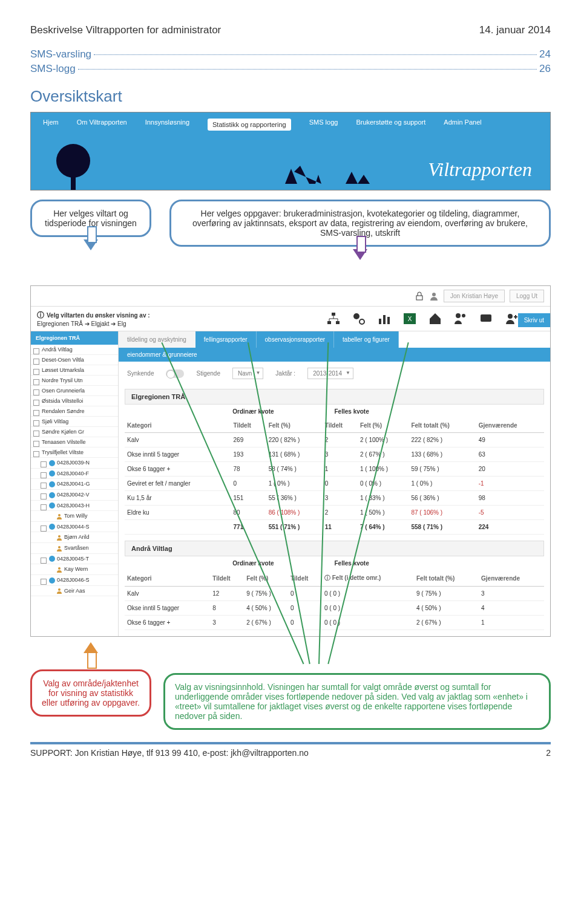 Image resolution: width=581 pixels, height=924 pixels. What do you see at coordinates (283, 411) in the screenshot?
I see `ordinaer-label: Ordinær kvote` at bounding box center [283, 411].